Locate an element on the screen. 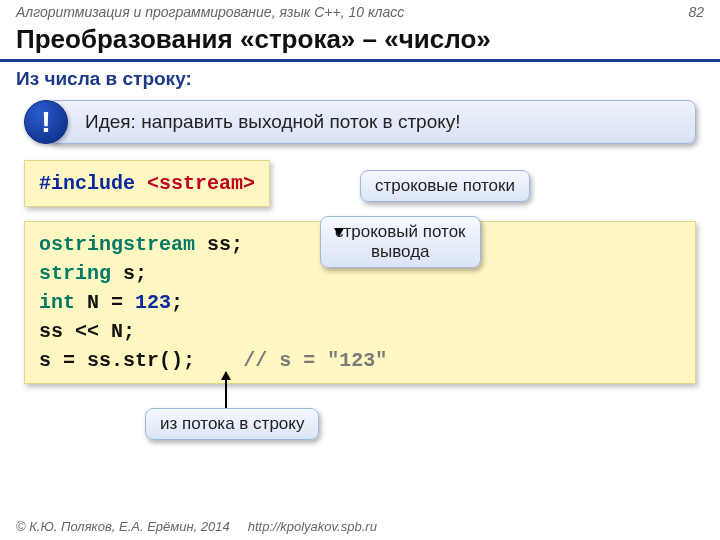 Image resolution: width=720 pixels, height=540 pixels. arrow-icon is located at coordinates (226, 390).